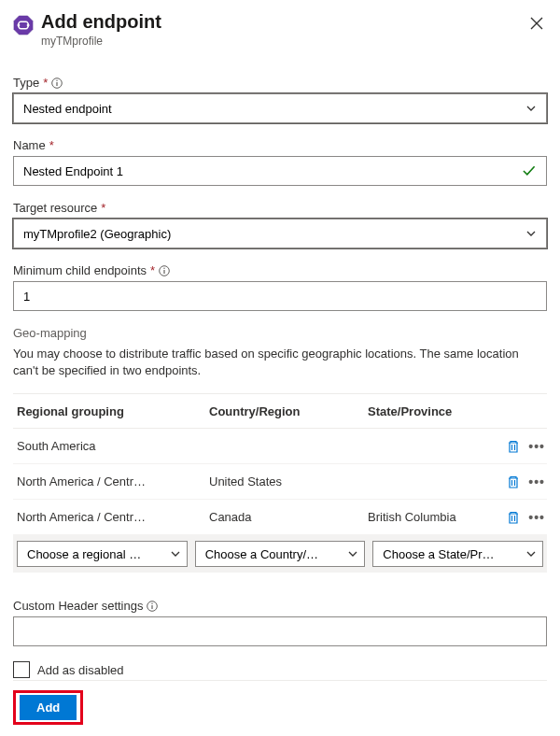 This screenshot has height=736, width=560. I want to click on name-input, so click(273, 172).